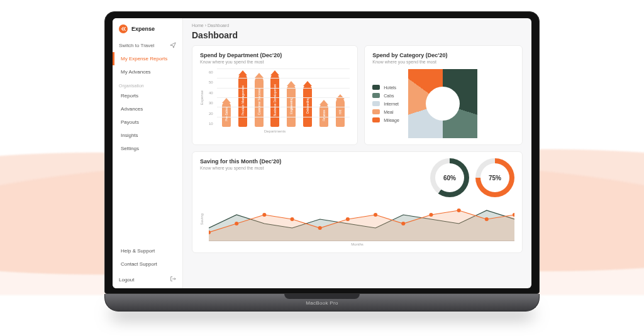 This screenshot has width=644, height=336. What do you see at coordinates (389, 112) in the screenshot?
I see `legend-label: Meal` at bounding box center [389, 112].